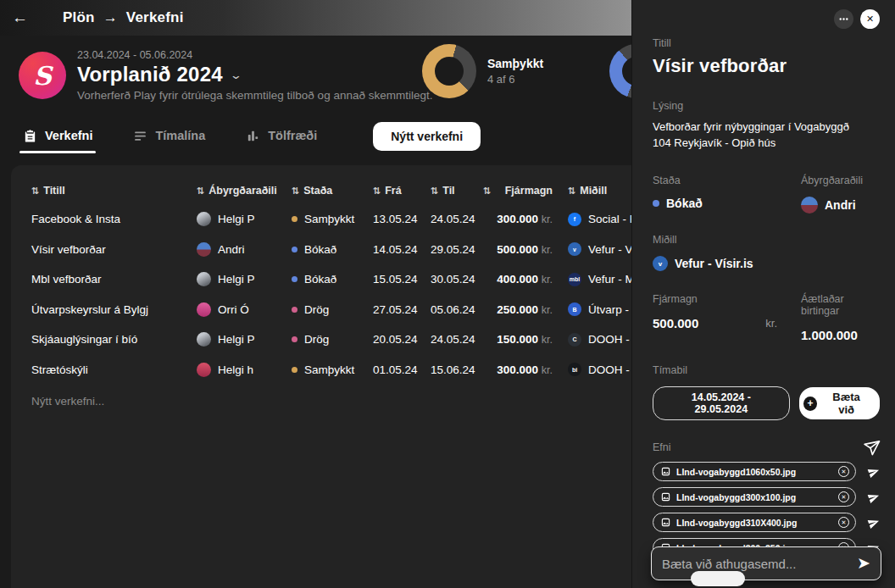  Describe the element at coordinates (727, 203) in the screenshot. I see `task-status: Bókað` at that location.